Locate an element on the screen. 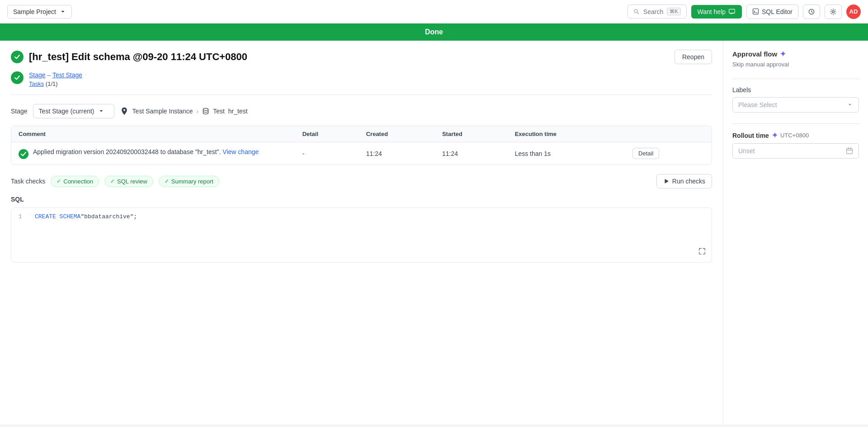  instance-path: Test Sample Instance › Test hr_test is located at coordinates (184, 111).